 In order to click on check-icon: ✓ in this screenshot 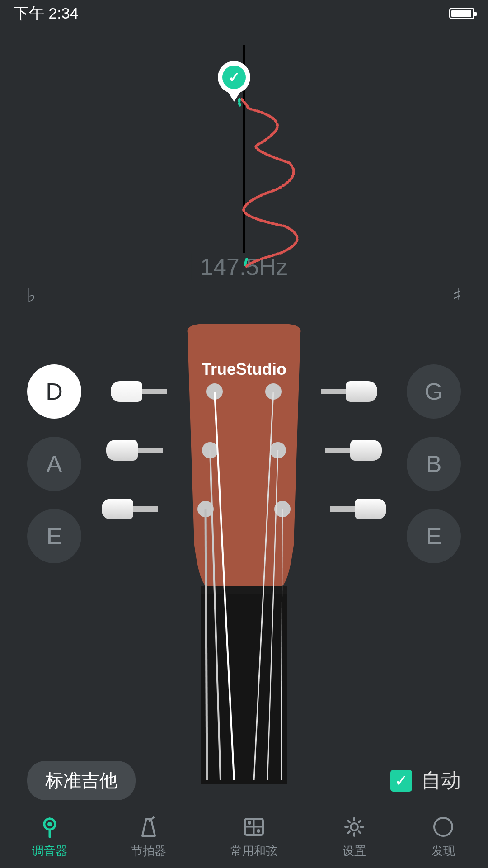, I will do `click(234, 77)`.